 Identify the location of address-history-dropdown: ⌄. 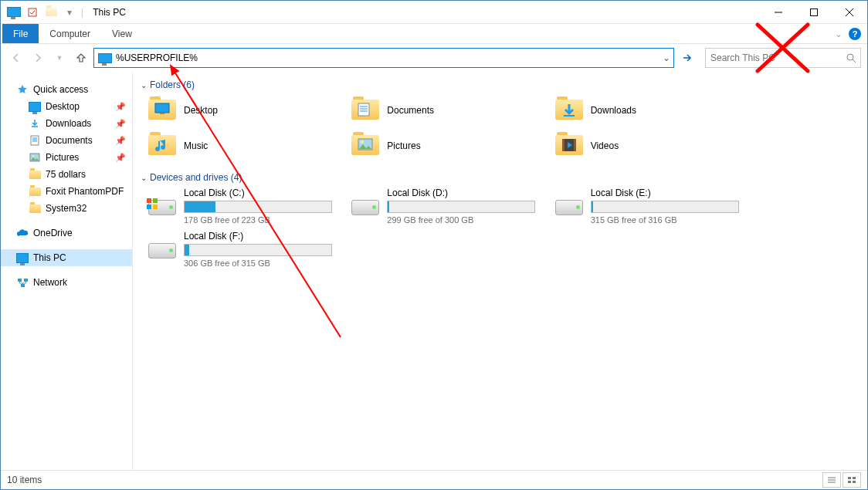
(666, 58).